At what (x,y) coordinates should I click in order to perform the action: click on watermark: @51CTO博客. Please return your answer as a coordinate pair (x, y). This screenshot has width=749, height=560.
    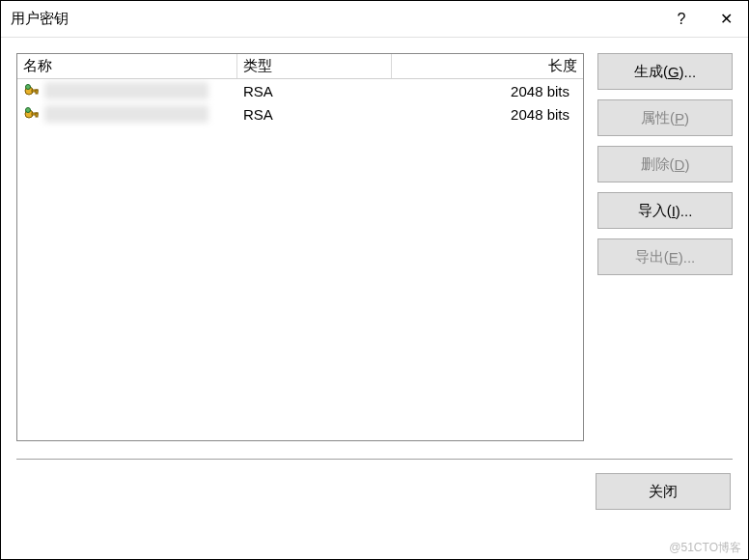
    Looking at the image, I should click on (705, 548).